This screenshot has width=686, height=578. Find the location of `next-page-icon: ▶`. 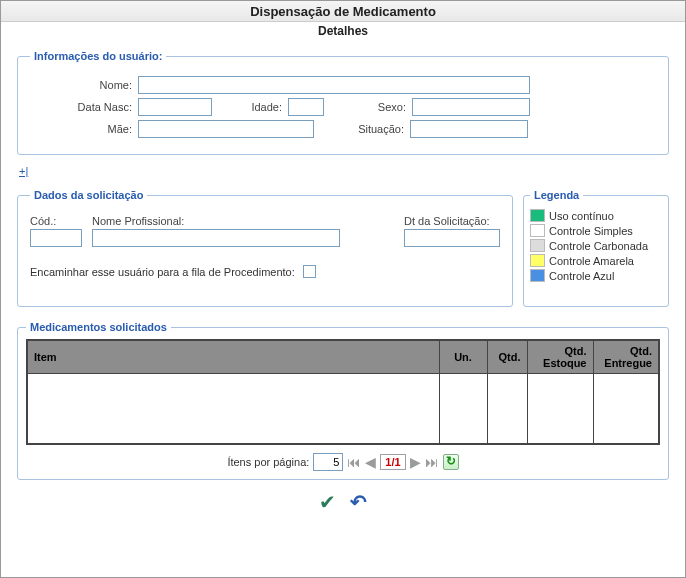

next-page-icon: ▶ is located at coordinates (416, 462).